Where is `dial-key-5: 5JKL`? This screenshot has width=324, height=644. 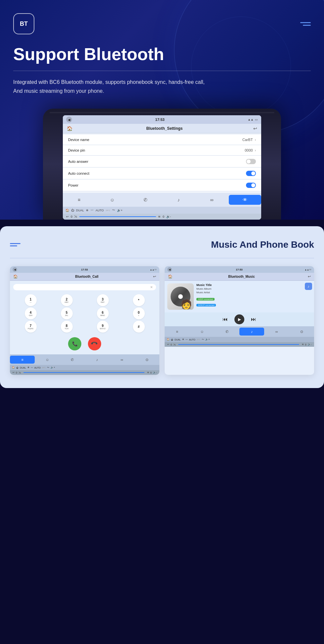
dial-key-5: 5JKL is located at coordinates (67, 313).